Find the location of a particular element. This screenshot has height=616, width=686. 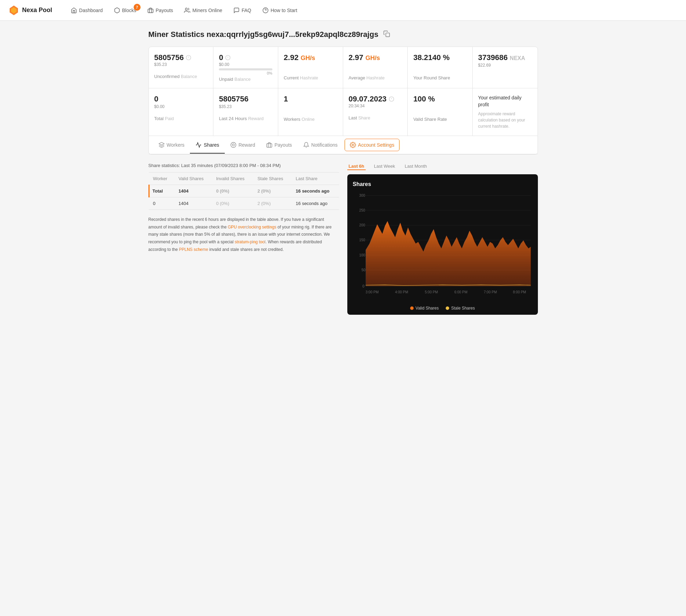

svg-text: 100 is located at coordinates (362, 255).